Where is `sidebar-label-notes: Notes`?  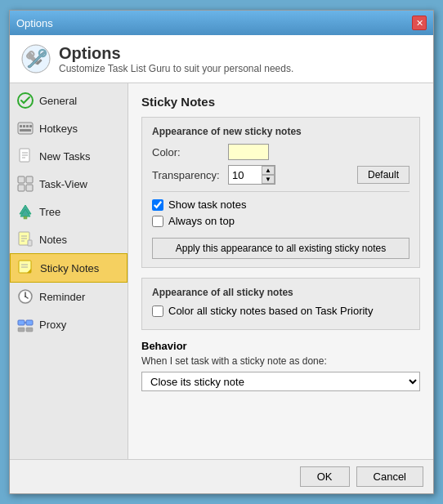
sidebar-label-notes: Notes is located at coordinates (53, 240).